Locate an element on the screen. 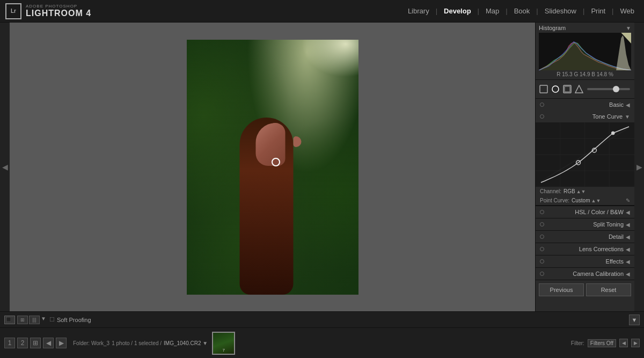  tone-curve-header: Tone Curve ▼ is located at coordinates (585, 116).